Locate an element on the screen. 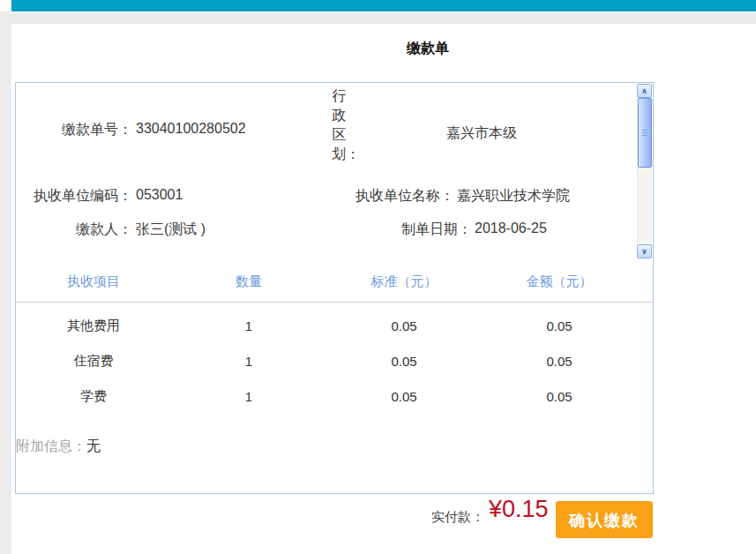 This screenshot has width=756, height=554. item-row: 住宿费 1 0.05 0.05 is located at coordinates (326, 361).